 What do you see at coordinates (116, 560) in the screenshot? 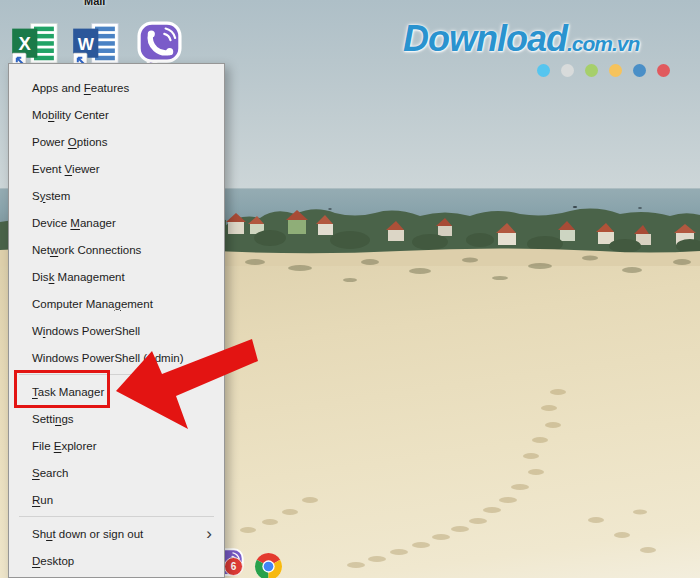
I see `menu-item-desktop: Desktop` at bounding box center [116, 560].